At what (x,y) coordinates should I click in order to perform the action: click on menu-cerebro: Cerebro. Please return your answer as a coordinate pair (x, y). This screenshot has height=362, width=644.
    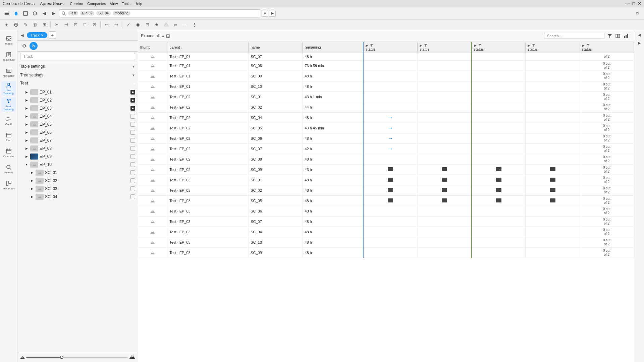
    Looking at the image, I should click on (76, 4).